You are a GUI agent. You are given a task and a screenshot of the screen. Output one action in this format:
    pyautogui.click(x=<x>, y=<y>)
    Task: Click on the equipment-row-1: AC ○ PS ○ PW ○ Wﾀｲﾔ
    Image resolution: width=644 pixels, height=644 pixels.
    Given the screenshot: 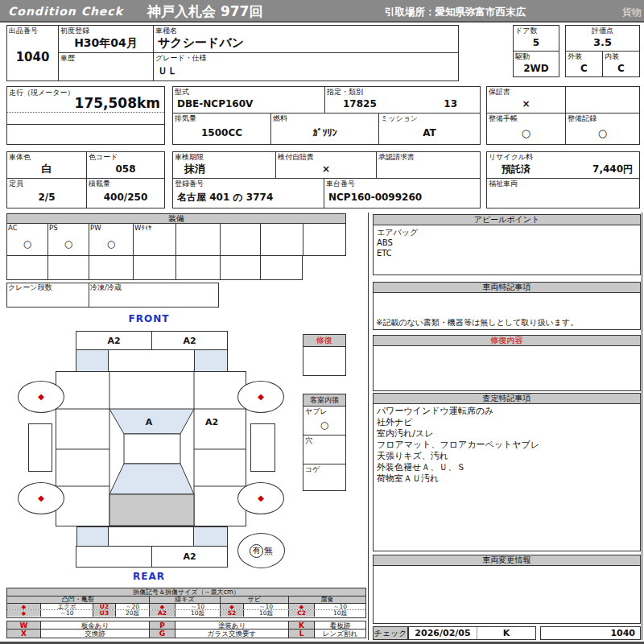 What is the action you would take?
    pyautogui.click(x=176, y=240)
    